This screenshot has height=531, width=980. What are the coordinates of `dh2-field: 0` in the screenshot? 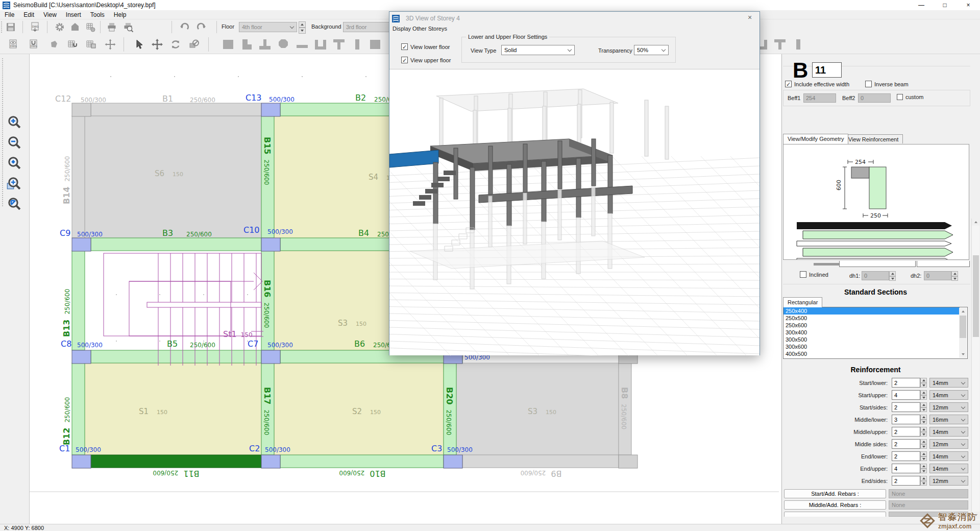 It's located at (938, 276).